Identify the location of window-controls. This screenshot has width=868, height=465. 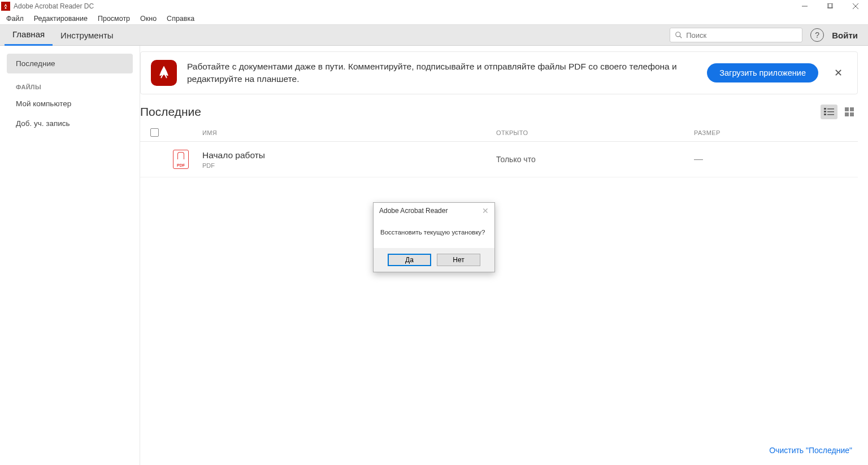
(830, 6).